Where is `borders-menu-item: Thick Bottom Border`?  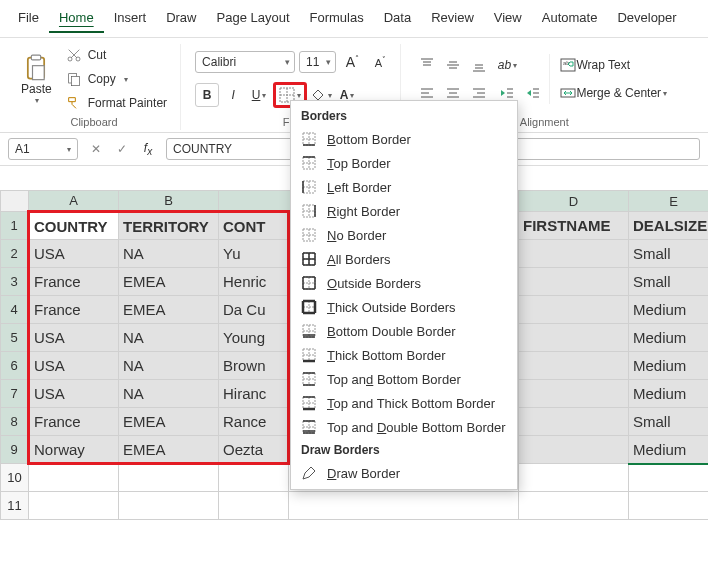 borders-menu-item: Thick Bottom Border is located at coordinates (404, 355).